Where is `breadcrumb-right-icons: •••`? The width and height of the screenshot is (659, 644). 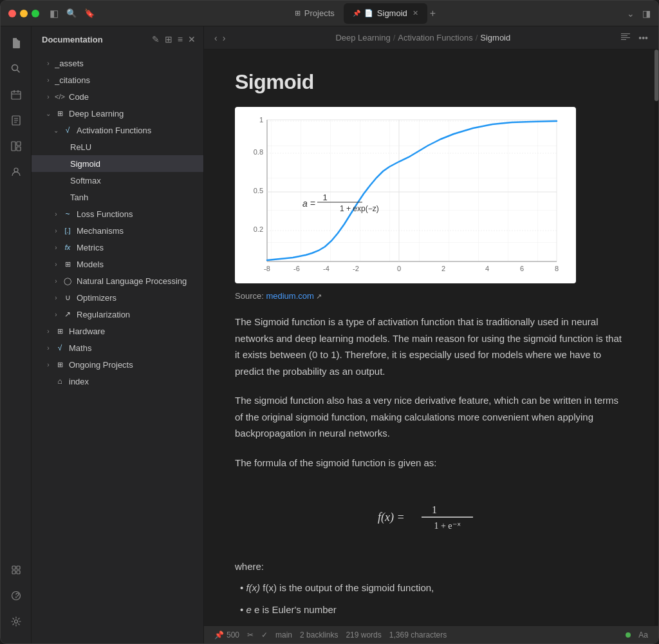
breadcrumb-right-icons: ••• is located at coordinates (635, 37).